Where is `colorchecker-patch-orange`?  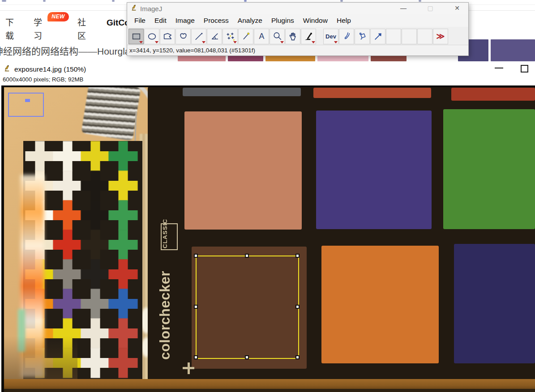
colorchecker-patch-orange is located at coordinates (380, 304).